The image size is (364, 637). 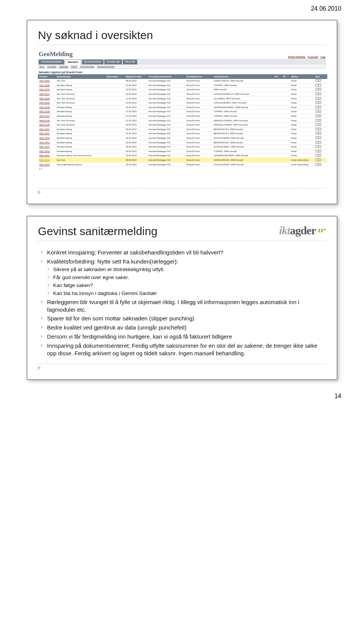 What do you see at coordinates (47, 85) in the screenshot?
I see `order-link: 0901-5480` at bounding box center [47, 85].